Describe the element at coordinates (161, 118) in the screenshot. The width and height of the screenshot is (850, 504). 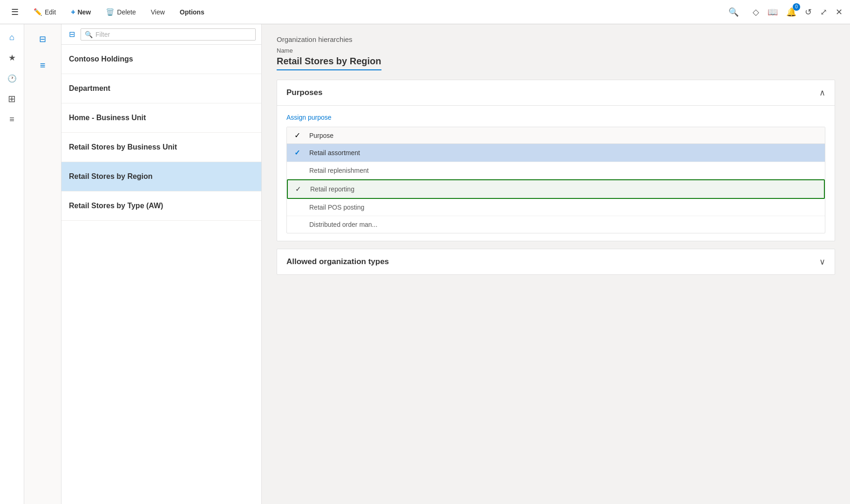
I see `list-item-home-bu: Home - Business Unit` at that location.